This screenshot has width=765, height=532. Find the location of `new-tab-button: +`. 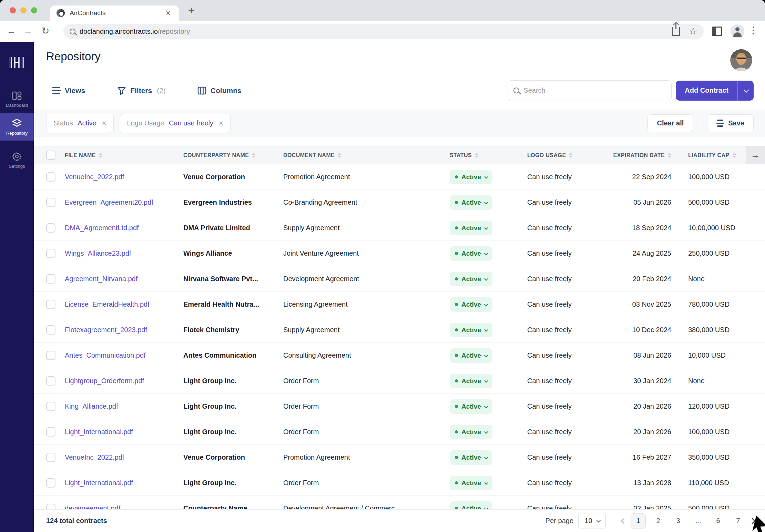

new-tab-button: + is located at coordinates (192, 10).